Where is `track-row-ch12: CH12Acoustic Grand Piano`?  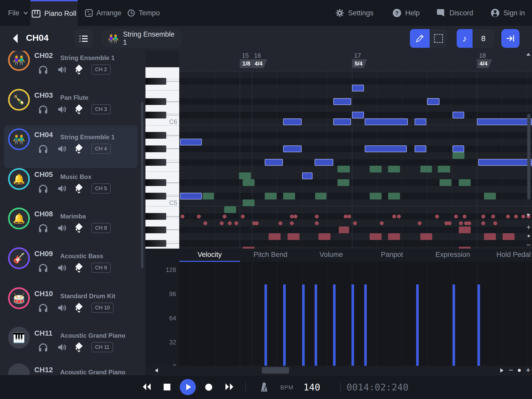
track-row-ch12: CH12Acoustic Grand Piano is located at coordinates (73, 369).